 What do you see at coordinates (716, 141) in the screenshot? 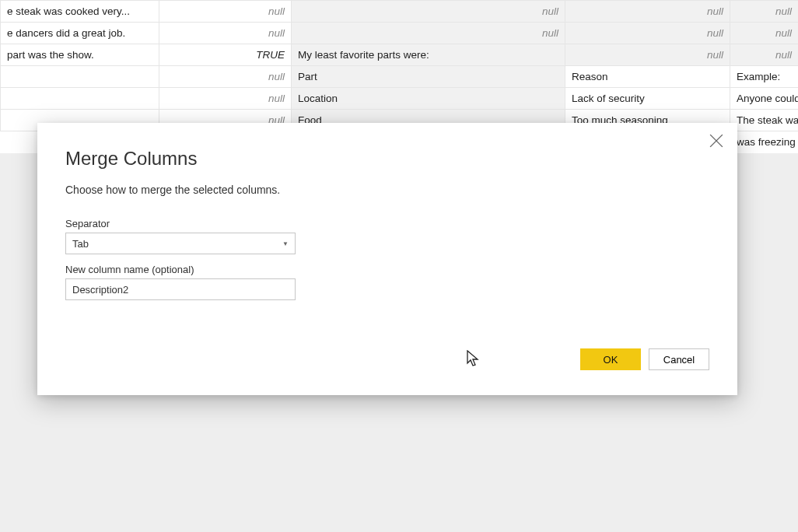
I see `close-button` at bounding box center [716, 141].